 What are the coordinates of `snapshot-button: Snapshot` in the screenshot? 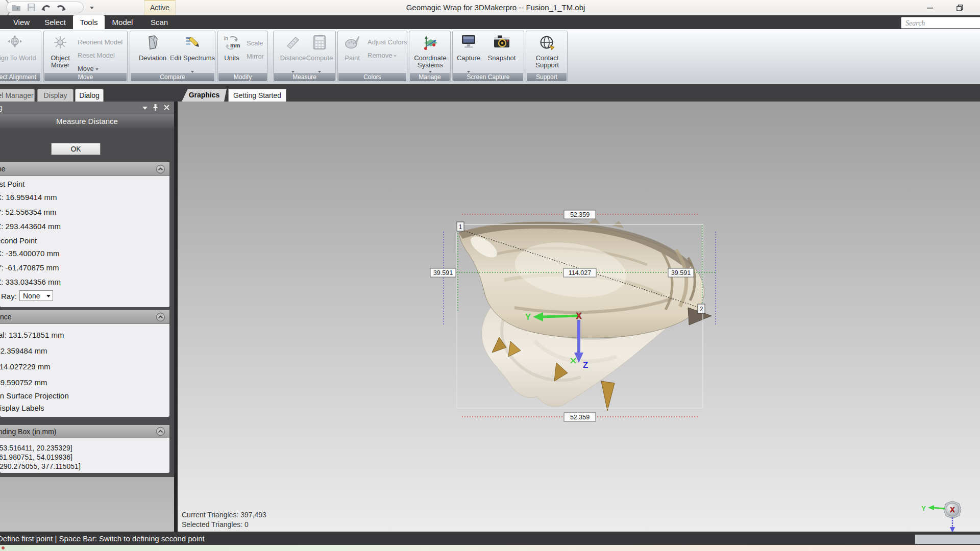 It's located at (502, 53).